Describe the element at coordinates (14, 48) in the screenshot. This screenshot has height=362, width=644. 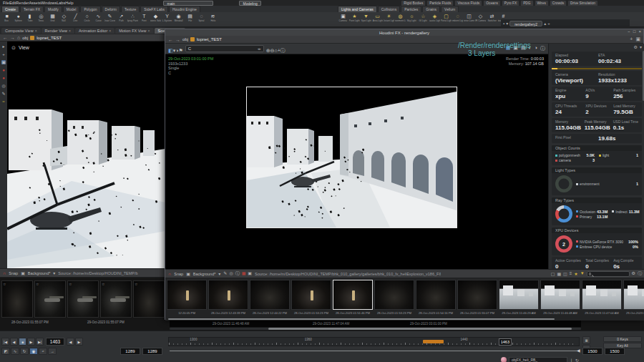
I see `view-mode-icon: ⊙` at that location.